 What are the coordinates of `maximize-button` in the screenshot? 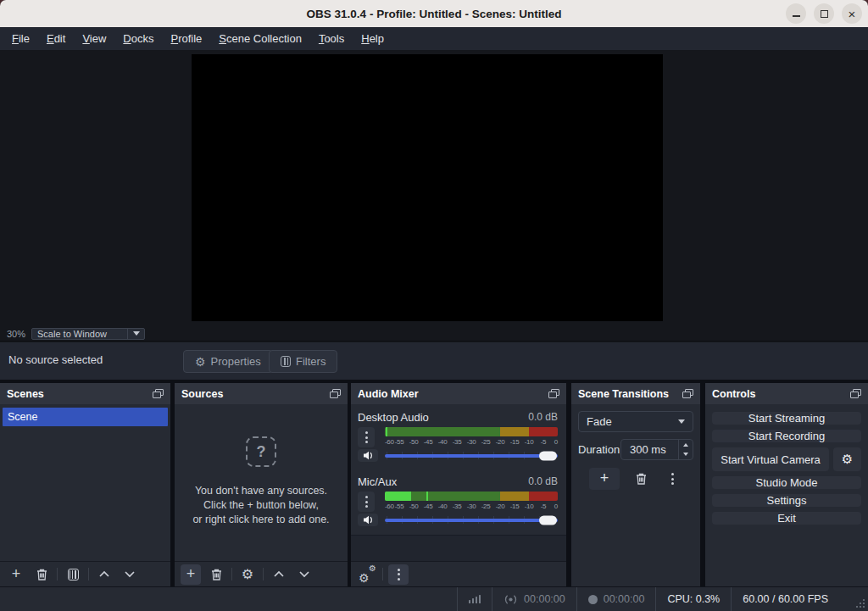 It's located at (824, 14).